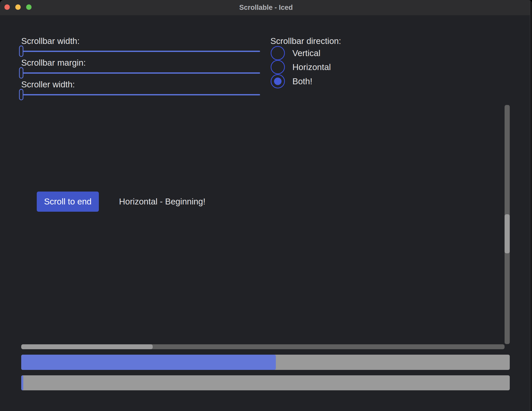 The height and width of the screenshot is (411, 532). I want to click on window-title: Scrollable - Iced, so click(266, 8).